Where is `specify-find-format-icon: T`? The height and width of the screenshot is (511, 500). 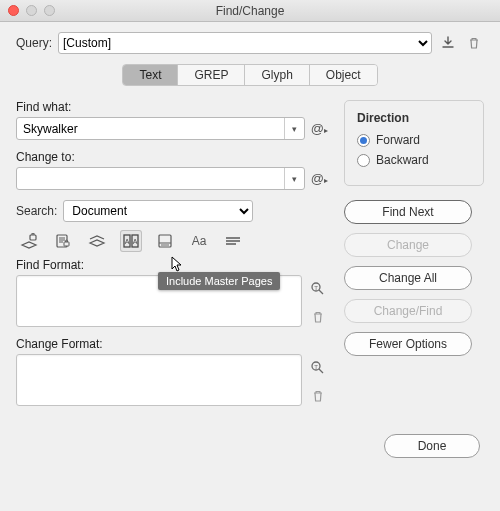 specify-find-format-icon: T is located at coordinates (318, 289).